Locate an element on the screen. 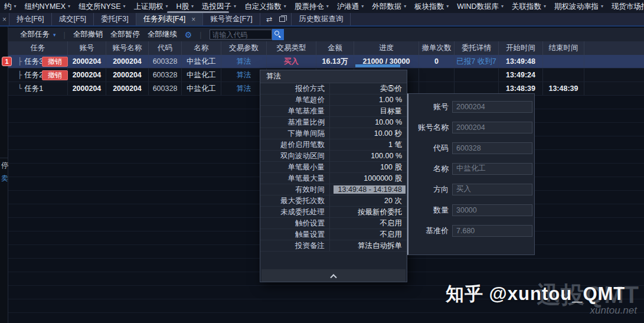 This screenshot has height=323, width=644. col-name: 名称 is located at coordinates (202, 48).